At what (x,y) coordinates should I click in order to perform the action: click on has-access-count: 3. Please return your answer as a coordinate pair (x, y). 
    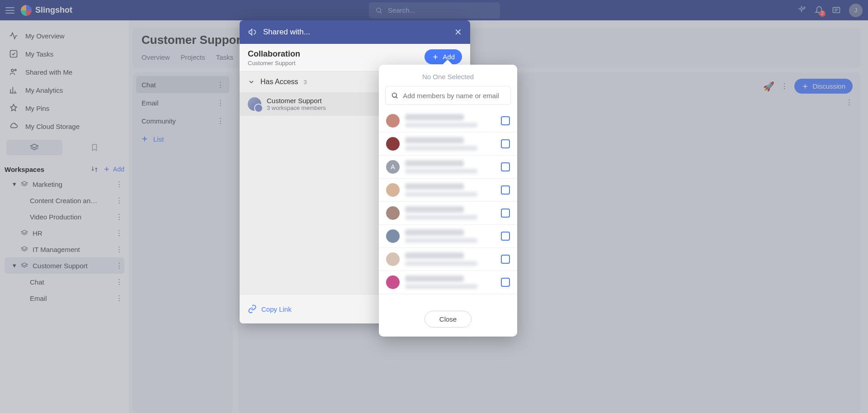
    Looking at the image, I should click on (306, 82).